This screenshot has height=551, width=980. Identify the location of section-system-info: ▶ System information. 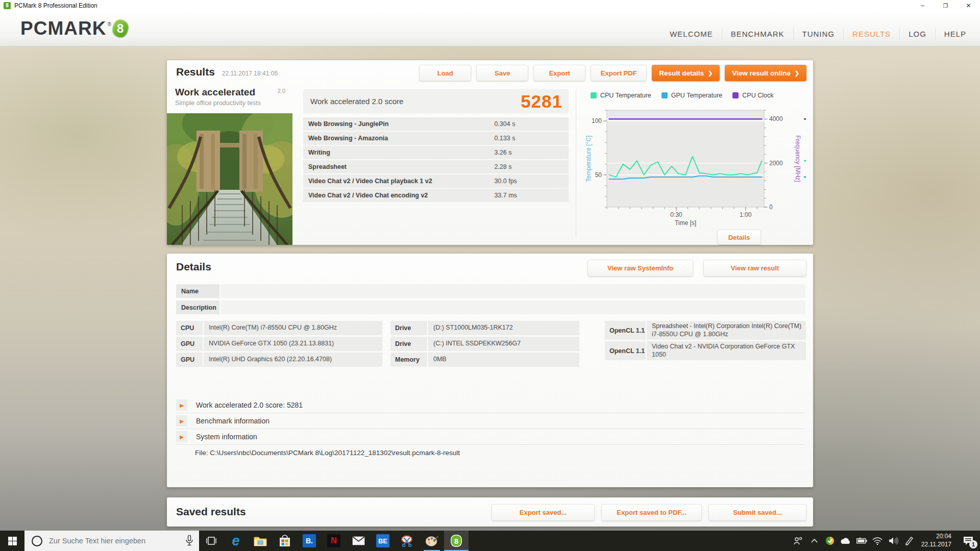
(490, 437).